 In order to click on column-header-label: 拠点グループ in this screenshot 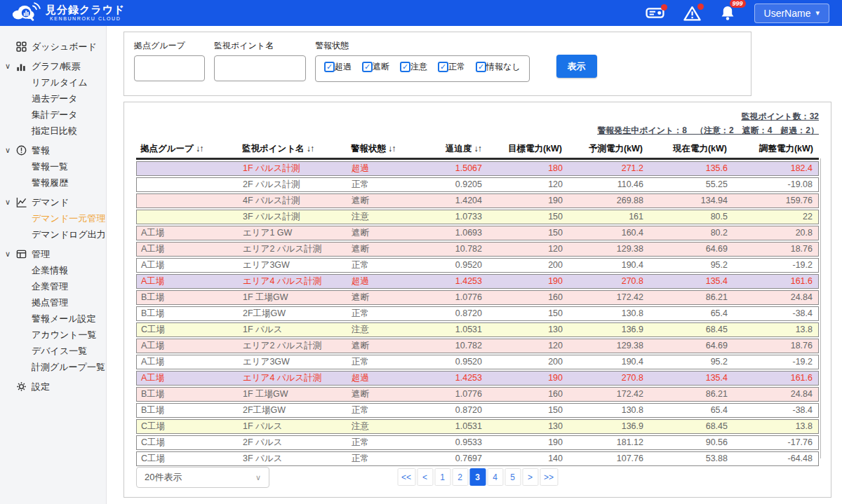, I will do `click(167, 149)`.